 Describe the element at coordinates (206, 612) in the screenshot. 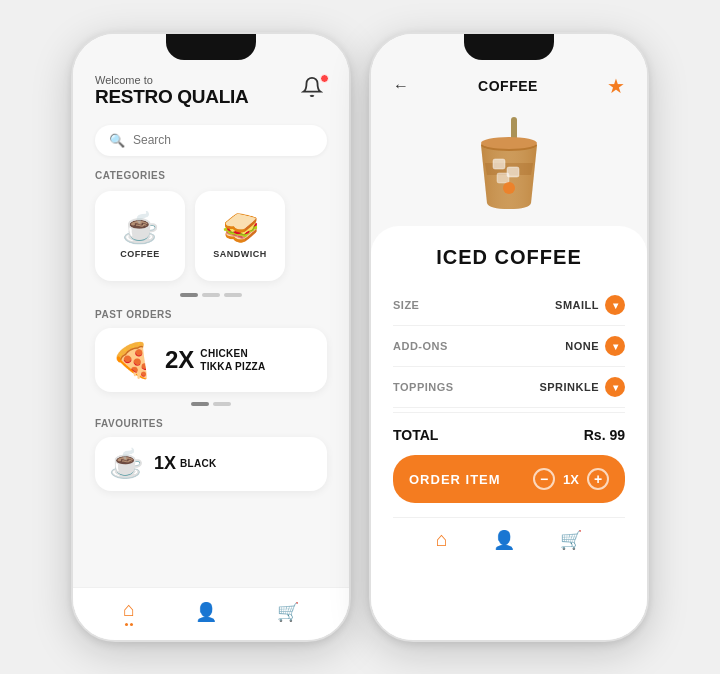

I see `profile-nav-icon: 👤` at that location.